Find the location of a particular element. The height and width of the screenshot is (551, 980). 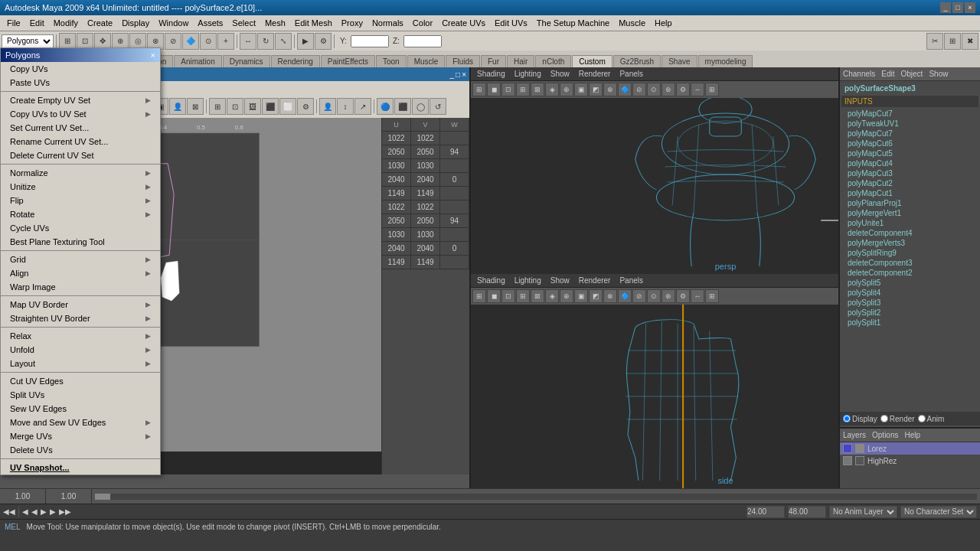

menu-edit-uvs: Edit UVs is located at coordinates (511, 23).